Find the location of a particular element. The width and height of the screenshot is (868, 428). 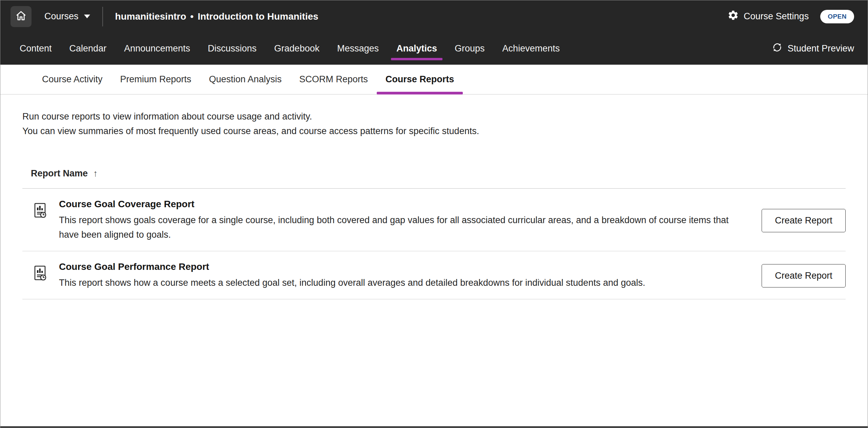

course-settings-label: Course Settings is located at coordinates (776, 16).